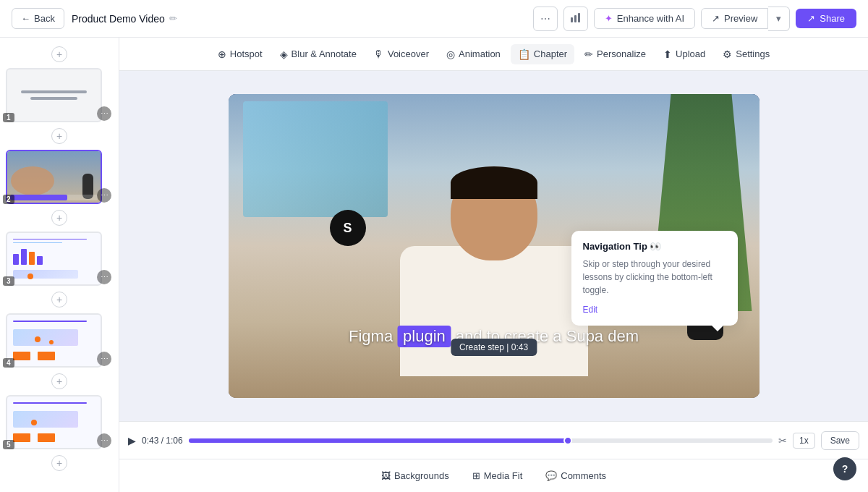 The width and height of the screenshot is (868, 492). What do you see at coordinates (94, 19) in the screenshot?
I see `top-bar-left: ← Back Product Demo Video ✏` at bounding box center [94, 19].